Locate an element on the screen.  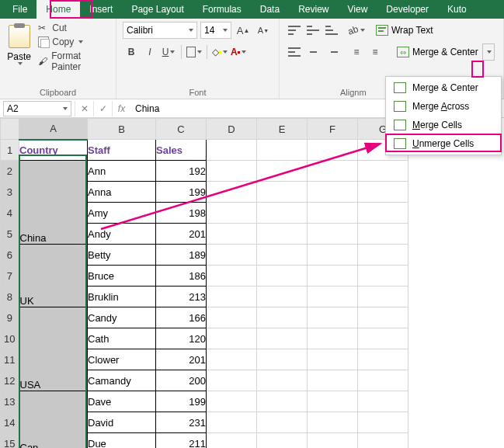
cell-b15: Due is located at coordinates (122, 441).